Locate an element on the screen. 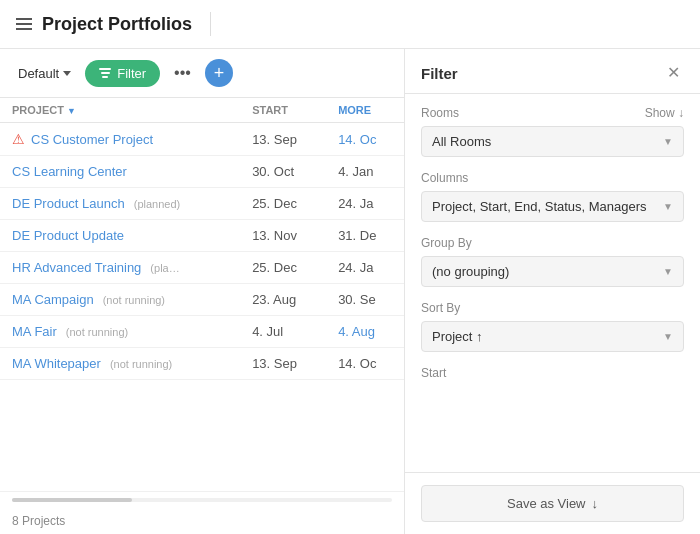 The width and height of the screenshot is (700, 534). start-date: 30. Oct is located at coordinates (283, 172).